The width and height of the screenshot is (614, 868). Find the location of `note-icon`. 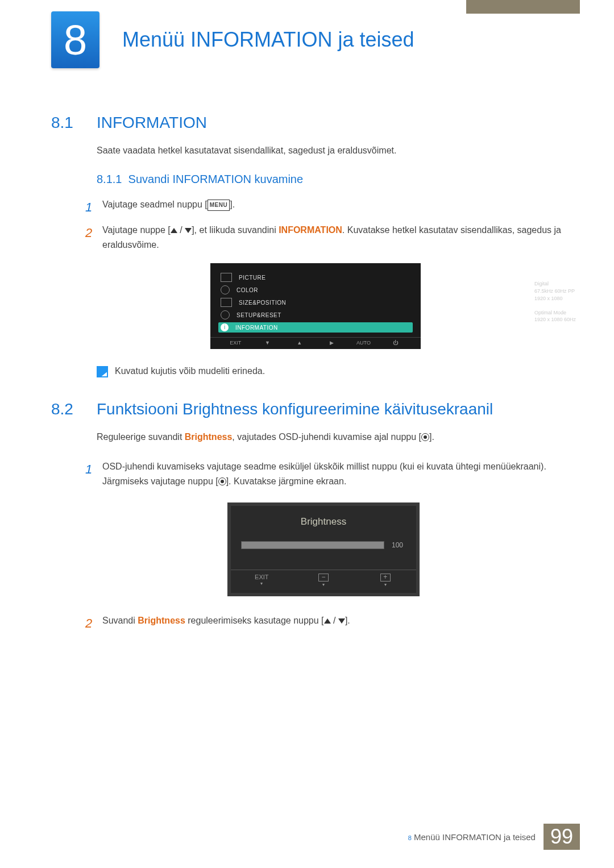

note-icon is located at coordinates (102, 372).